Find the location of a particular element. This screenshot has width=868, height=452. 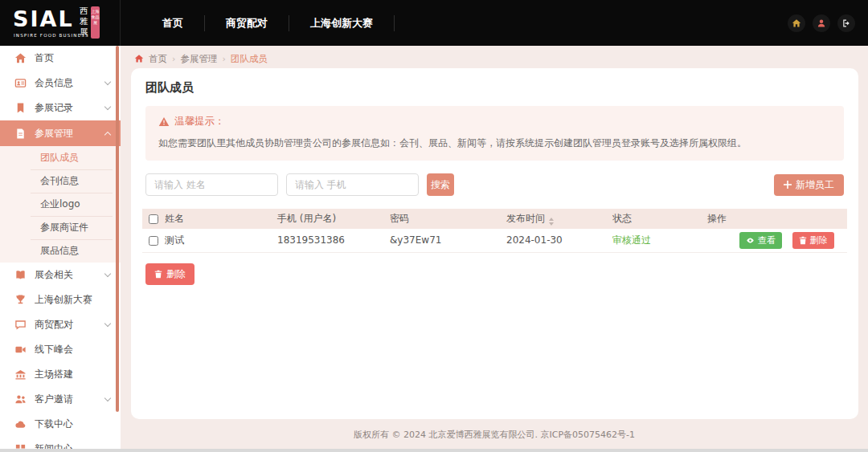

cloud-download-icon is located at coordinates (21, 424).